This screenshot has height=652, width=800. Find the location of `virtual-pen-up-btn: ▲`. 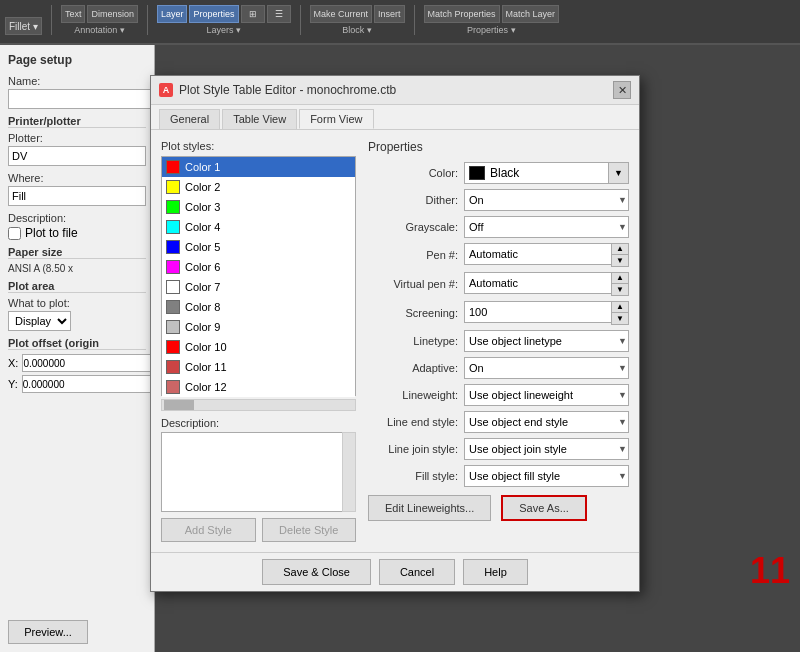

virtual-pen-up-btn: ▲ is located at coordinates (620, 278).